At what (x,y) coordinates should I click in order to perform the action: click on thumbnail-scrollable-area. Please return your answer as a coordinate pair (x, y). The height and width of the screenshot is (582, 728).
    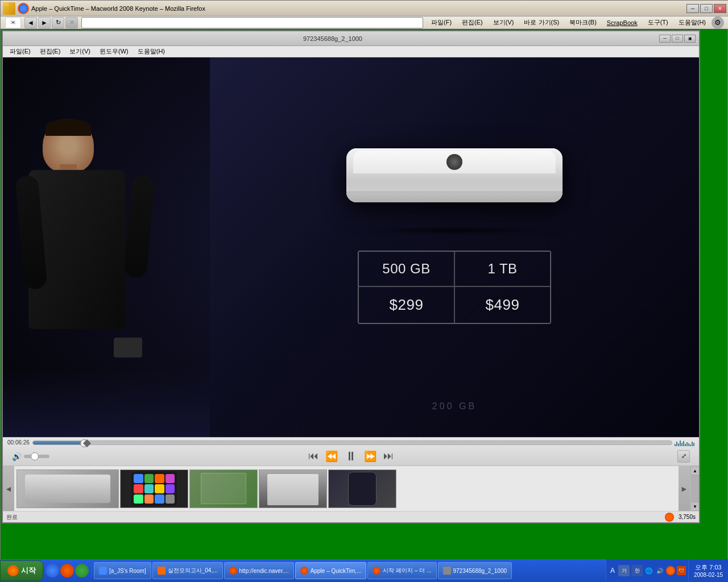
    Looking at the image, I should click on (346, 489).